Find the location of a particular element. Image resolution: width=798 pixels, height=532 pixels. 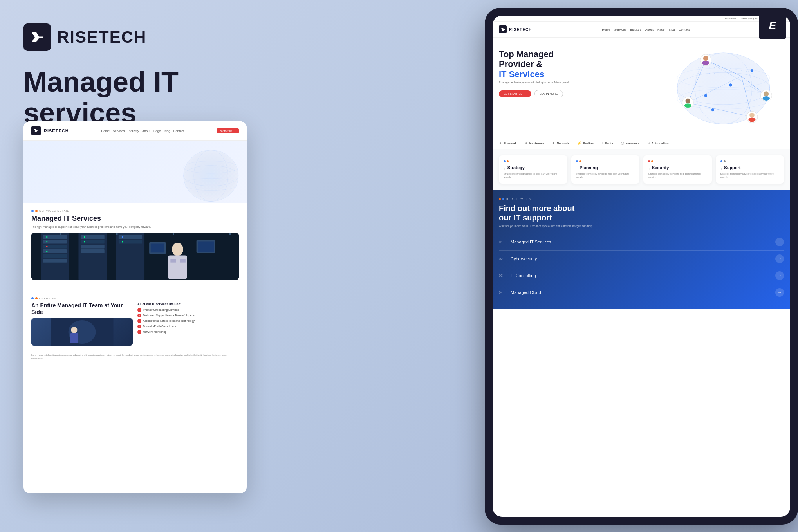

brand-item-sitemark: ✦ Sitemark is located at coordinates (508, 143).